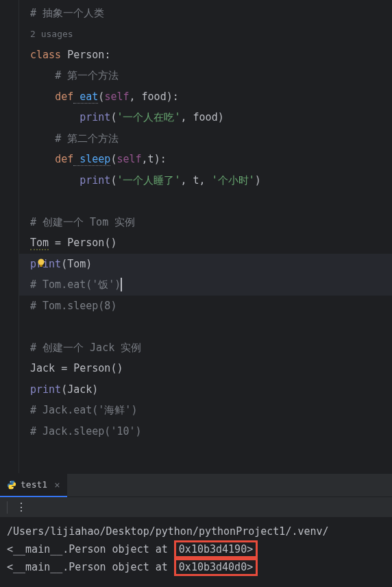 The height and width of the screenshot is (587, 392). I want to click on arg: Jack, so click(79, 390).